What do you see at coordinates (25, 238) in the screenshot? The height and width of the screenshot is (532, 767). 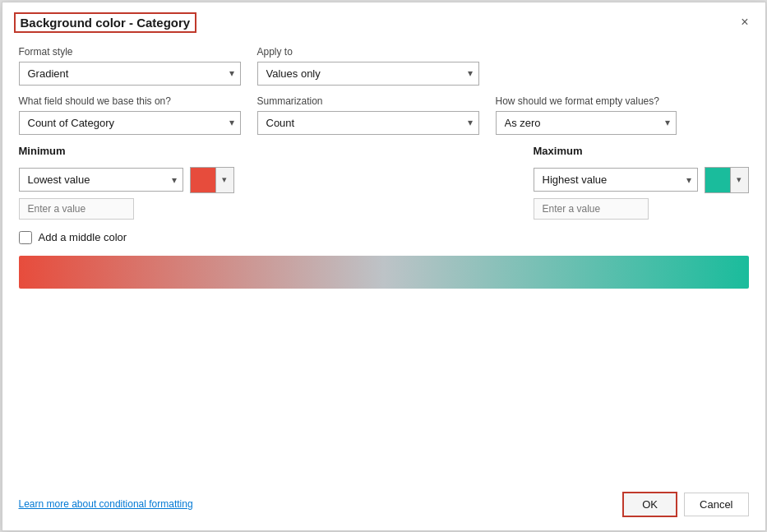 I see `middle-color-checkbox` at bounding box center [25, 238].